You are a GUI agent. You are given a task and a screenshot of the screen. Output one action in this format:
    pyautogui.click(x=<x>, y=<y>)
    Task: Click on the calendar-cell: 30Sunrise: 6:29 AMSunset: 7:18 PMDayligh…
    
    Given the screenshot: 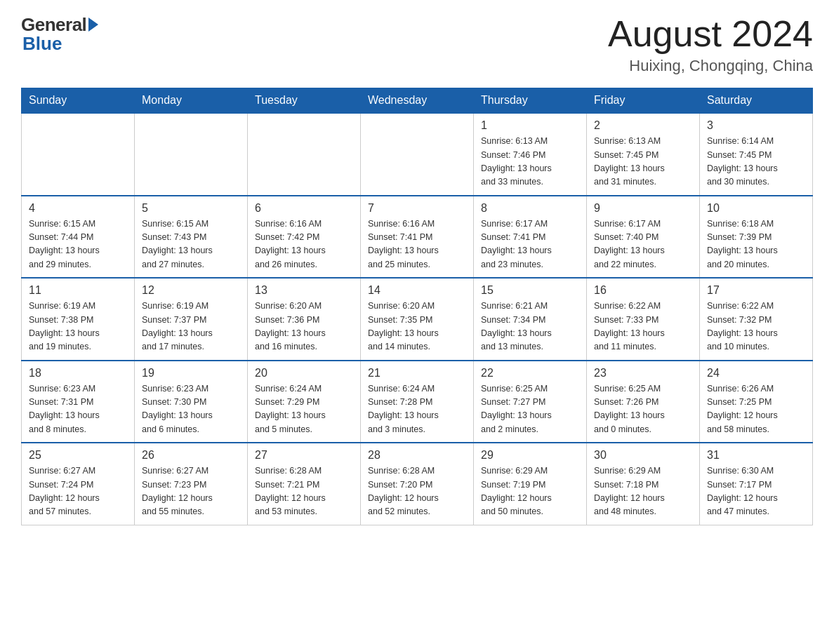 What is the action you would take?
    pyautogui.click(x=643, y=484)
    